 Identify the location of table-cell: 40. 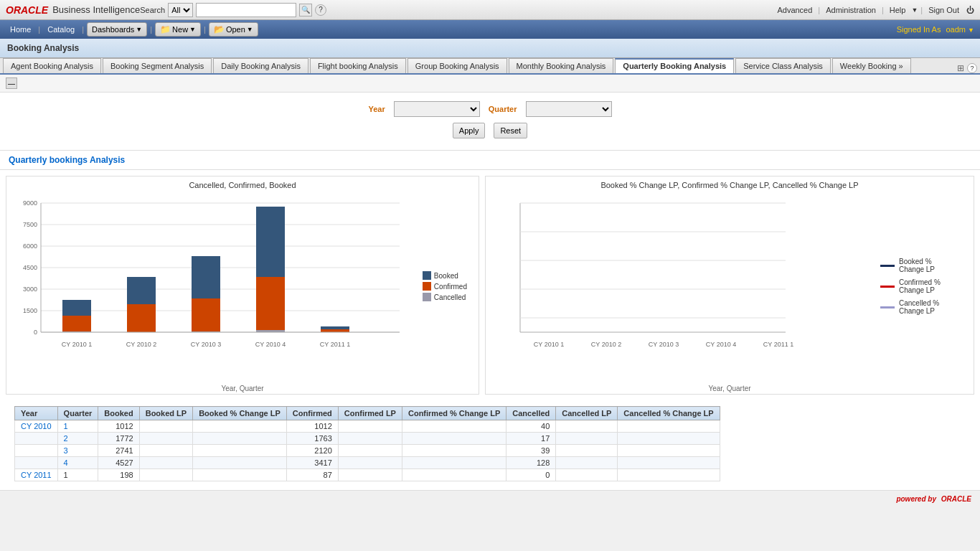
(531, 426).